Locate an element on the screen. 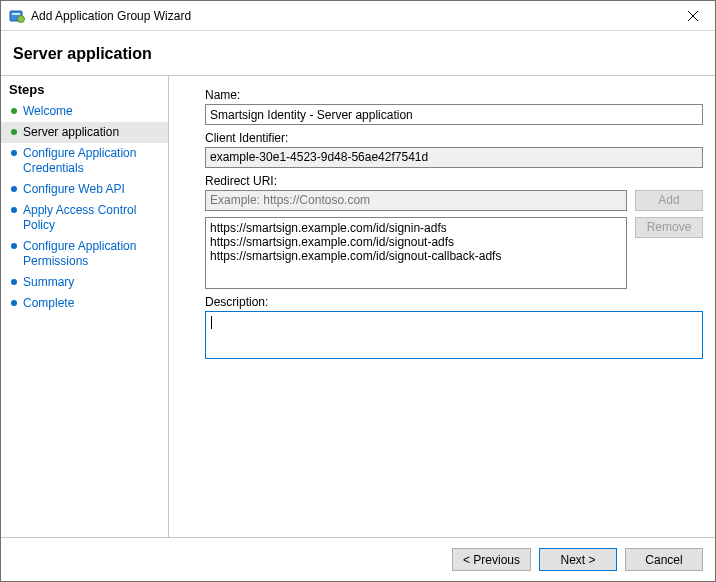  step-done-icon is located at coordinates (14, 111).